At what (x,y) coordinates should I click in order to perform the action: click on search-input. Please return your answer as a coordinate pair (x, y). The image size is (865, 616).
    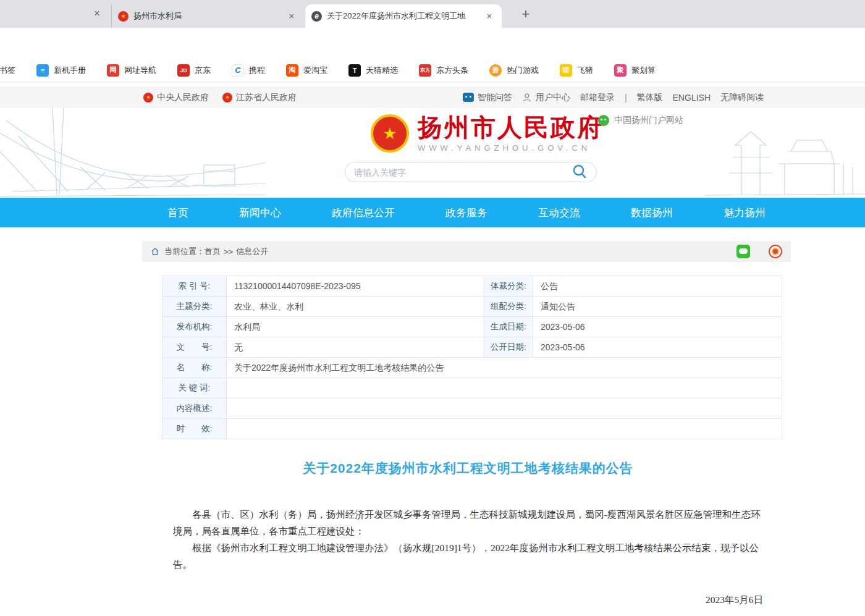
    Looking at the image, I should click on (463, 172).